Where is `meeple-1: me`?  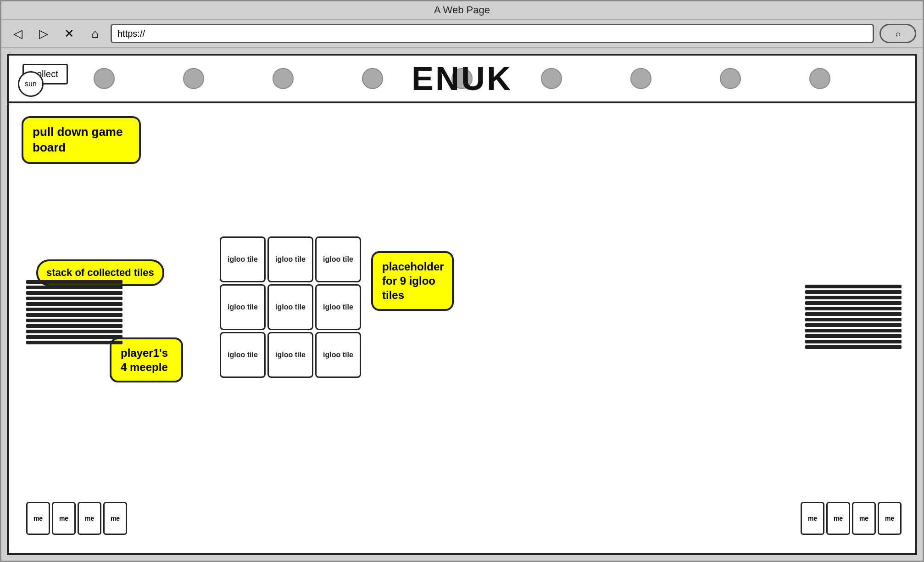
meeple-1: me is located at coordinates (38, 518).